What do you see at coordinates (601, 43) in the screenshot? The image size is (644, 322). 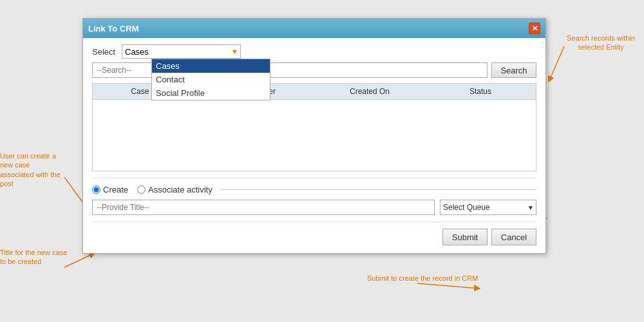 I see `annotation-search-records: Search records within selected Entity` at bounding box center [601, 43].